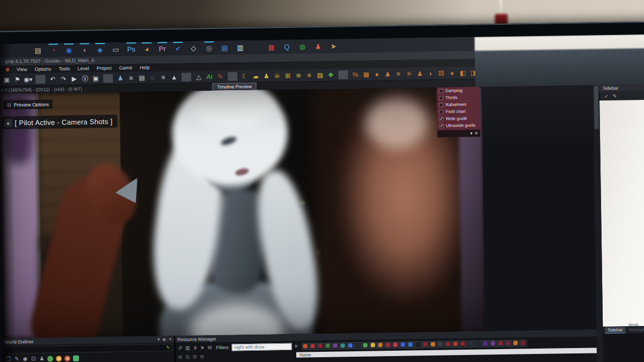 This screenshot has width=644, height=362. Describe the element at coordinates (606, 96) in the screenshot. I see `sidebar-tool-icon: ✓` at that location.